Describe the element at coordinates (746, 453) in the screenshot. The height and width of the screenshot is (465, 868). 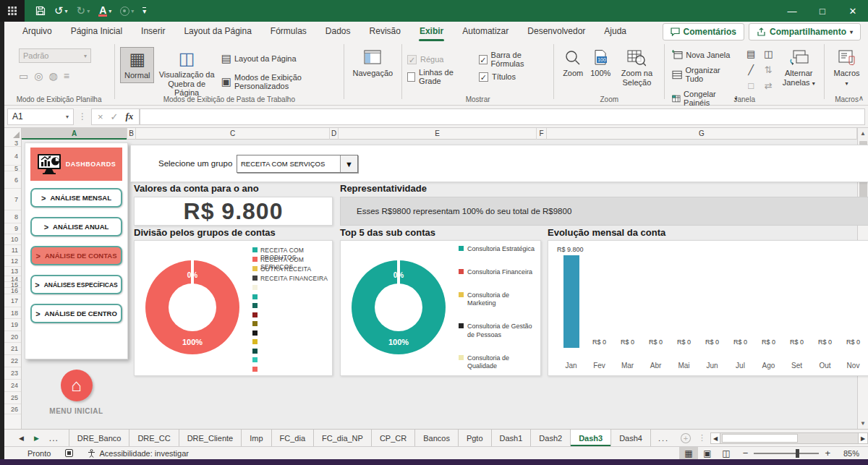
I see `zoom-out-icon: −` at that location.